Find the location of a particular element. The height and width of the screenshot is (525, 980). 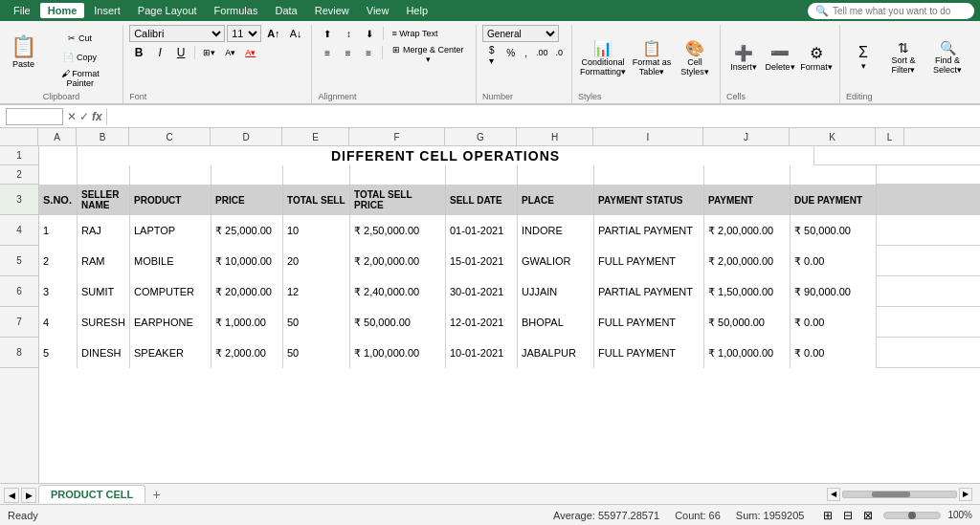

cell-c3: PRODUCT is located at coordinates (170, 200).